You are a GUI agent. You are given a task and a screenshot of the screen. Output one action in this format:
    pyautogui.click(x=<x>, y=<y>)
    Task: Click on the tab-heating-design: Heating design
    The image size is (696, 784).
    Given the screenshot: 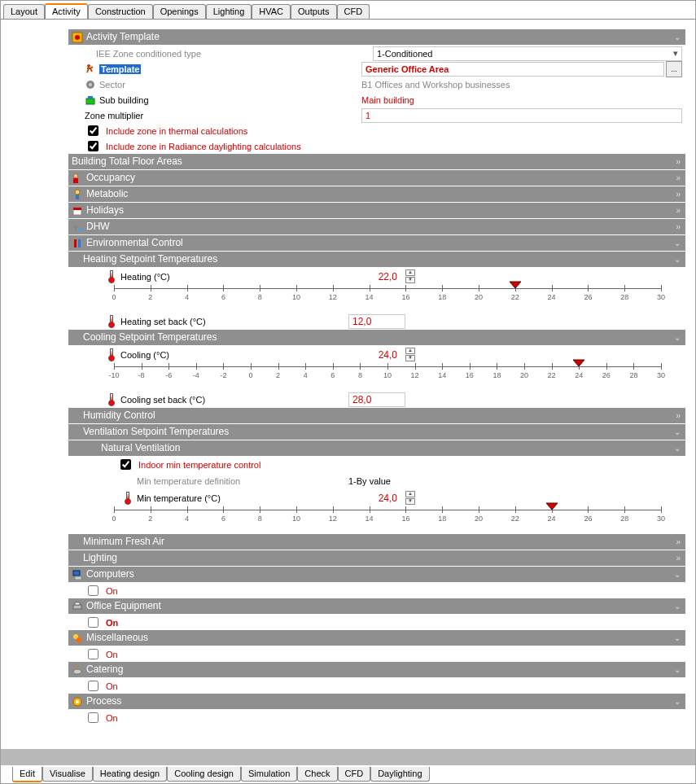 What is the action you would take?
    pyautogui.click(x=130, y=774)
    